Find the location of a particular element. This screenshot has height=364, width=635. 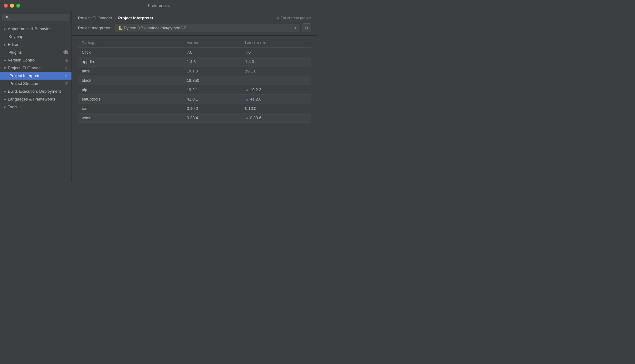

package-latest-version: 7.0 is located at coordinates (276, 52).